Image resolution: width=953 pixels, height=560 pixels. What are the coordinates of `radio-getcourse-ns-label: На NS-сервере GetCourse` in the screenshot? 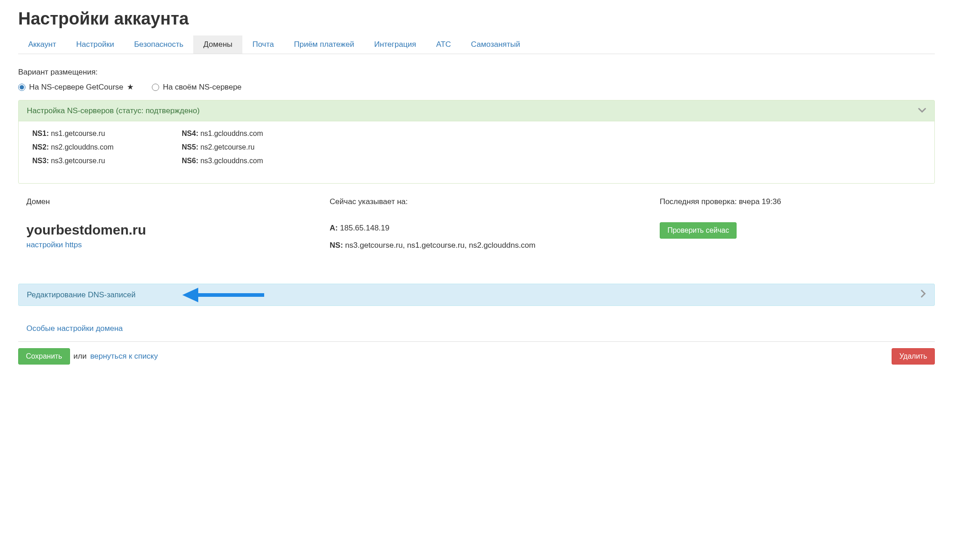 It's located at (76, 87).